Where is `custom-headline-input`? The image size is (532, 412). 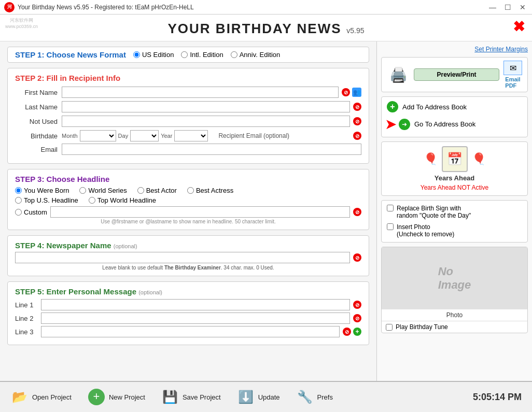
custom-headline-input is located at coordinates (200, 212).